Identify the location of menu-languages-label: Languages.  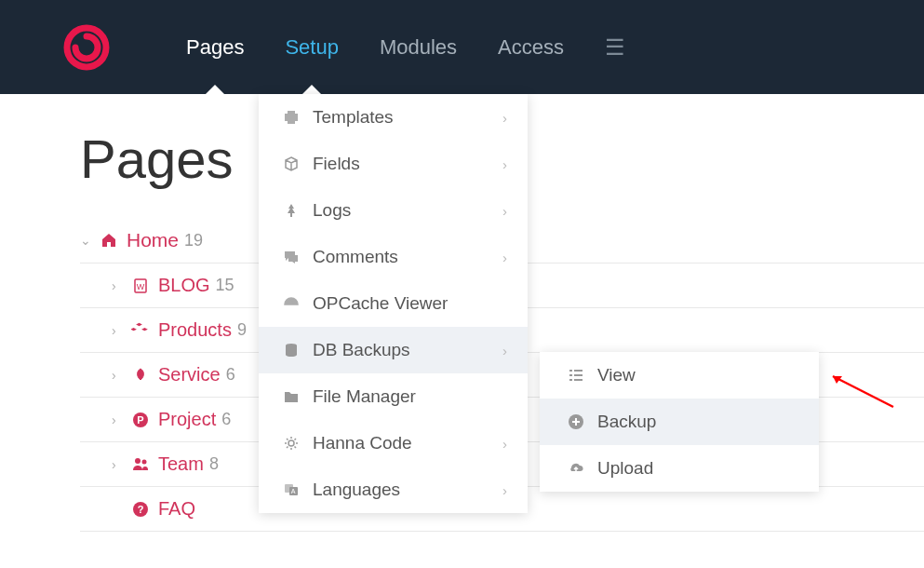
(356, 490).